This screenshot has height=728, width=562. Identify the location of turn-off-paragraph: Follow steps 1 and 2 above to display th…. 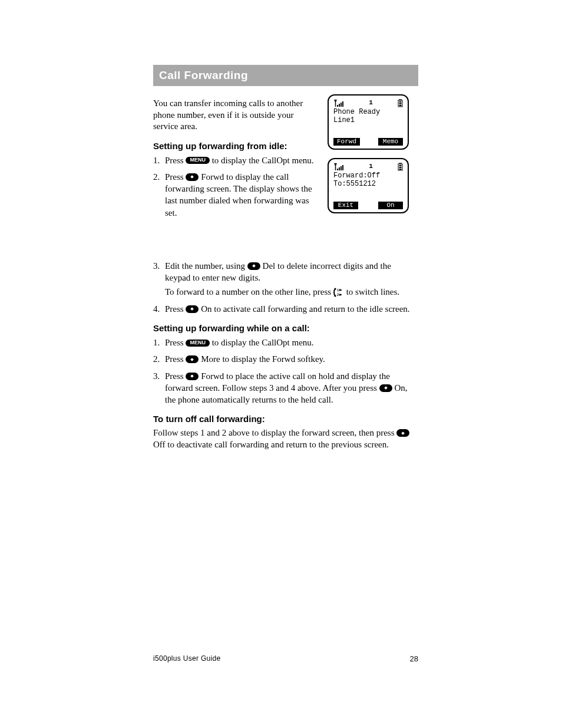
(286, 439).